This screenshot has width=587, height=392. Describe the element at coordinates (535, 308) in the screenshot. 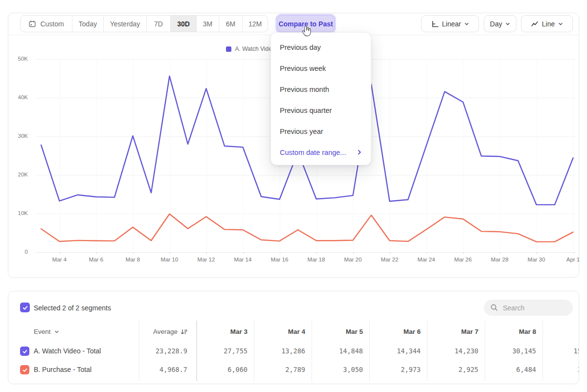

I see `search-input` at that location.